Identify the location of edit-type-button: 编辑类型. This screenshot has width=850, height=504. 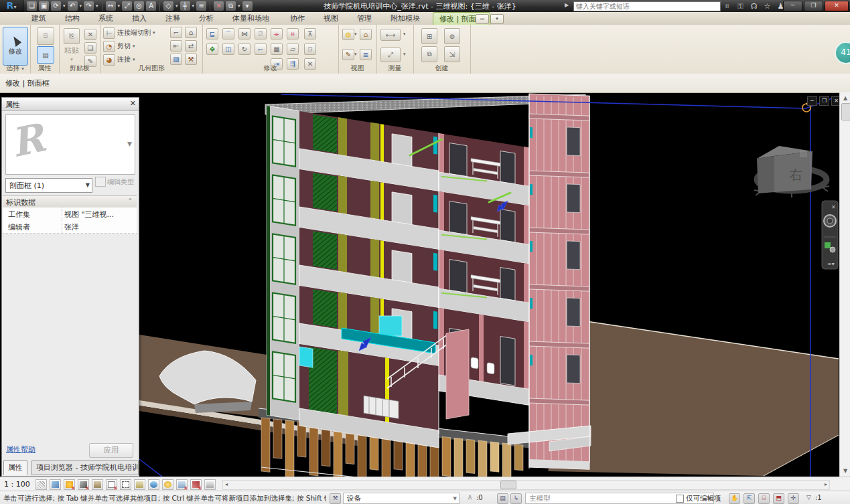
(116, 185).